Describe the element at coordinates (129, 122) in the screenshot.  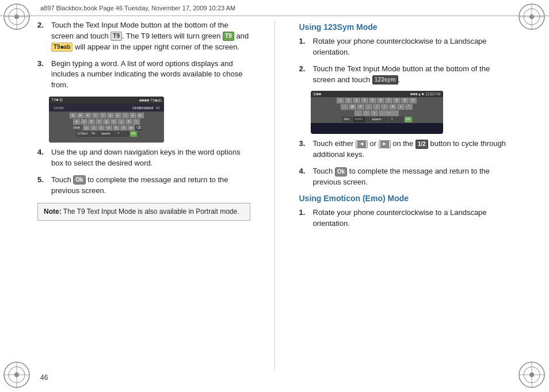
I see `key-k: k` at that location.